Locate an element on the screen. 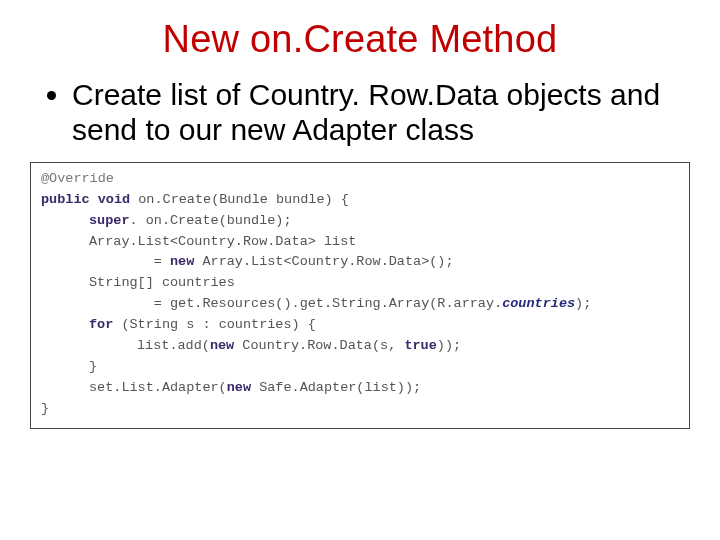 This screenshot has height=540, width=720. code-text: )); is located at coordinates (449, 346).